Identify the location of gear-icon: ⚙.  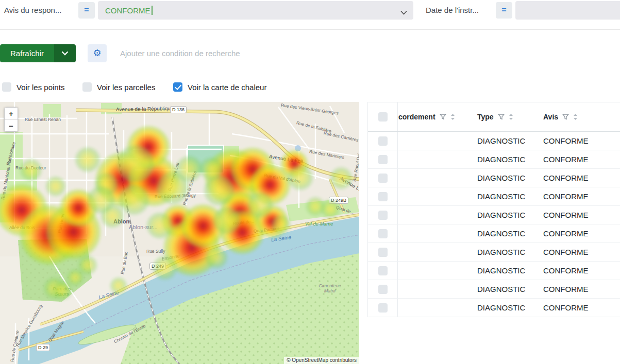
(97, 53).